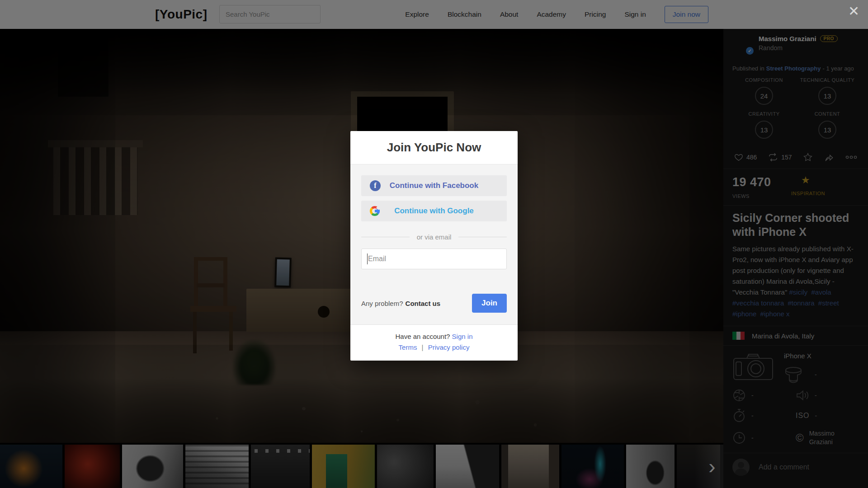 This screenshot has height=488, width=868. Describe the element at coordinates (854, 11) in the screenshot. I see `close-icon: ✕` at that location.